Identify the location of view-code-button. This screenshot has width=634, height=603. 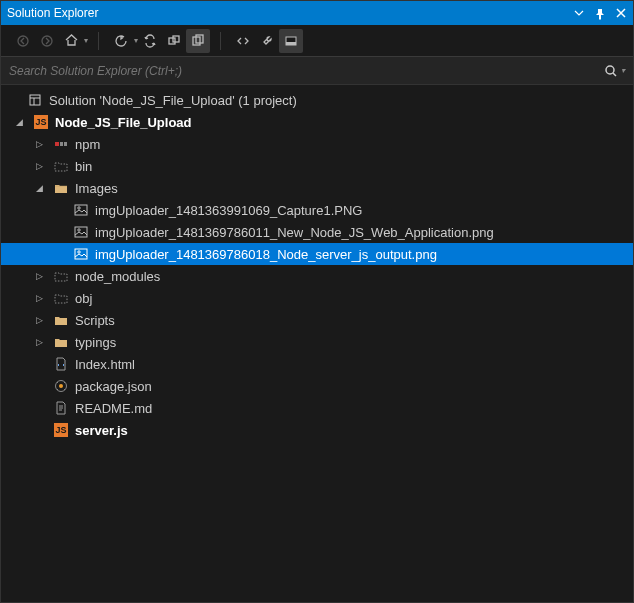
(243, 41).